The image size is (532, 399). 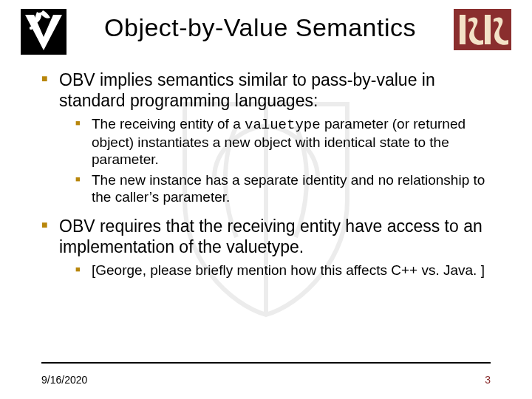 What do you see at coordinates (260, 28) in the screenshot?
I see `slide-title: Object-by-Value Semantics` at bounding box center [260, 28].